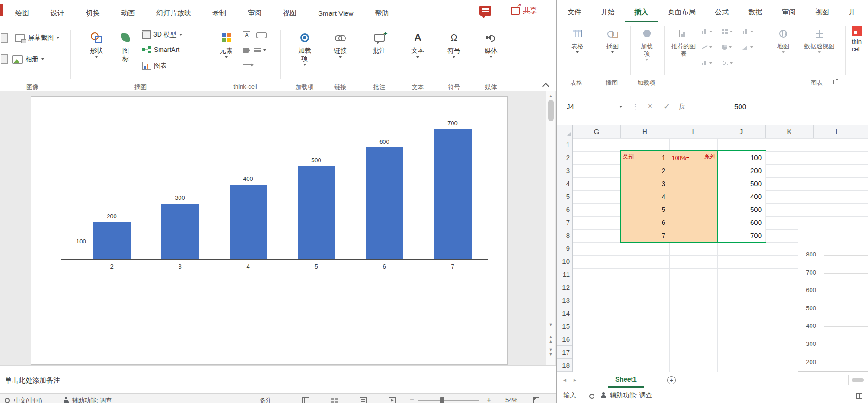  What do you see at coordinates (860, 39) in the screenshot?
I see `thinkcell-ribbon-button: thin cel` at bounding box center [860, 39].